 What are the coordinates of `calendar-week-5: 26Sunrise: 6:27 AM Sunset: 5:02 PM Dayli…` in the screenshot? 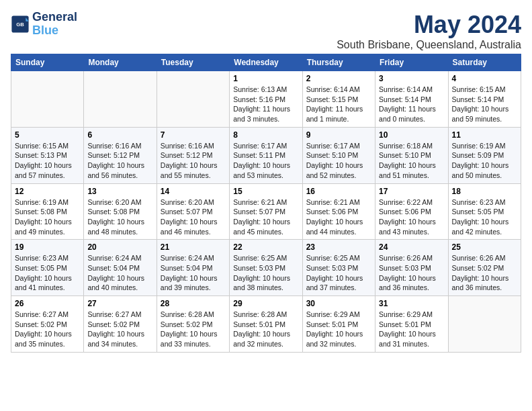 It's located at (266, 324).